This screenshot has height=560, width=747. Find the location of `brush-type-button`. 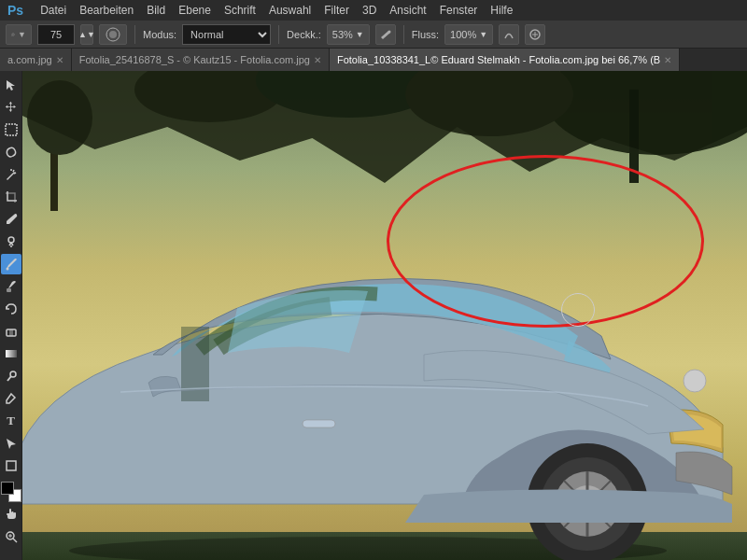

brush-type-button is located at coordinates (113, 35).